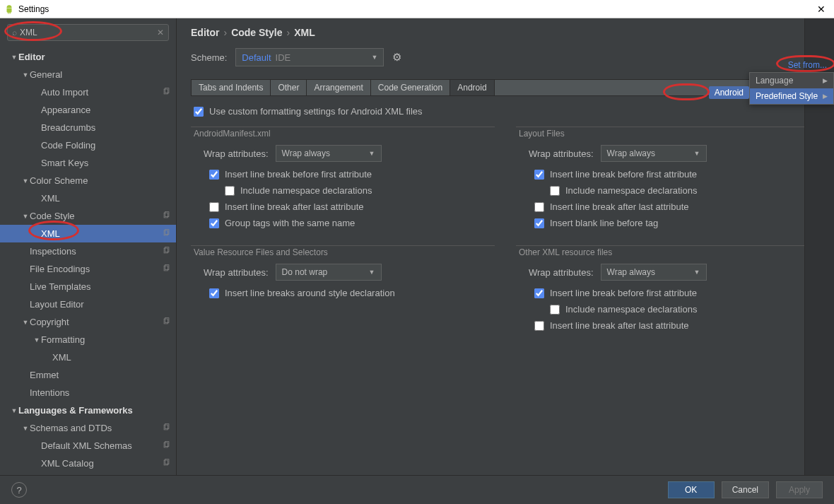 This screenshot has height=504, width=834. Describe the element at coordinates (88, 464) in the screenshot. I see `tree-item-xml-catalog: XML Catalog` at that location.